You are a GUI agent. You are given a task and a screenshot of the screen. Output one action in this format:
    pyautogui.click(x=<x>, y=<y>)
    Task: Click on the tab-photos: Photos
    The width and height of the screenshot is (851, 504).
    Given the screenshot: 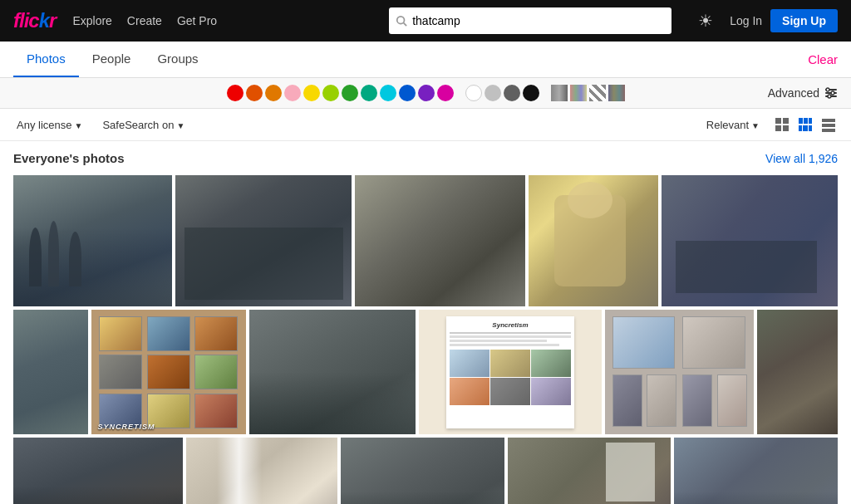 What is the action you would take?
    pyautogui.click(x=47, y=60)
    